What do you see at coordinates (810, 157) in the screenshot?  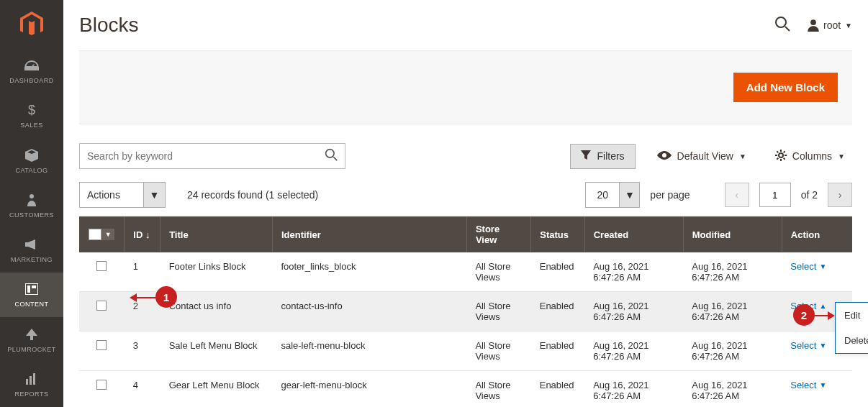 I see `columns-button: Columns ▼` at bounding box center [810, 157].